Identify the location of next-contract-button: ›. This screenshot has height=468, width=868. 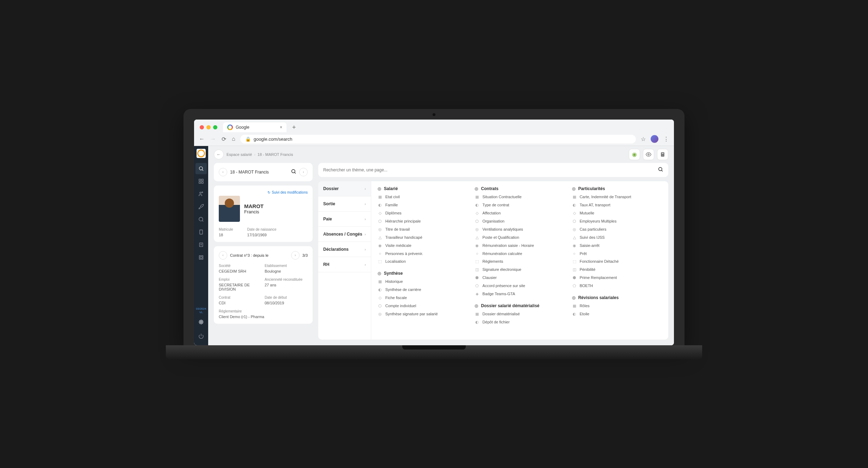
(295, 255).